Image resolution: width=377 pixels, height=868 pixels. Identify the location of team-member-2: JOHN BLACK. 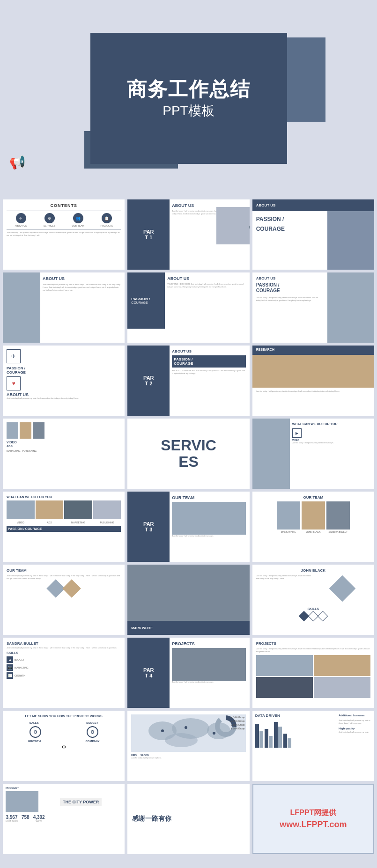
(313, 517).